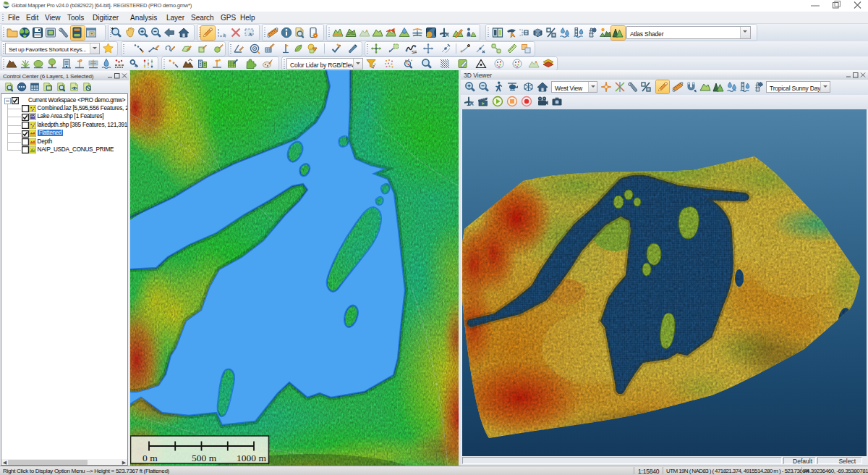  Describe the element at coordinates (204, 458) in the screenshot. I see `svg-text: 500 m` at that location.